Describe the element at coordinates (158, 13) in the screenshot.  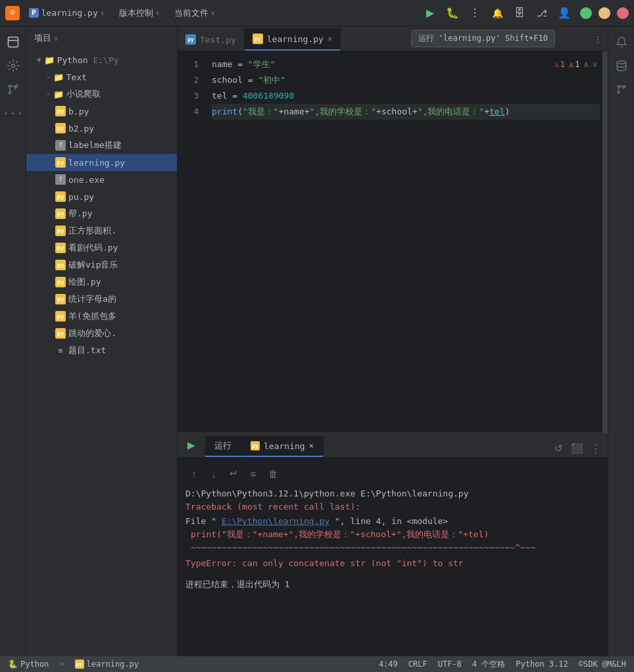
I see `version-chevron-icon: ∨` at that location.